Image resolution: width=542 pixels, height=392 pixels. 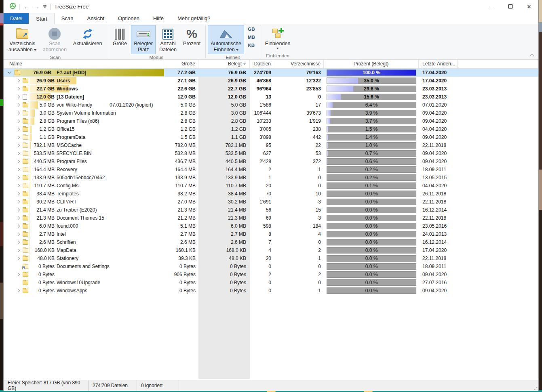 I want to click on tab-scan: Scan, so click(x=67, y=19).